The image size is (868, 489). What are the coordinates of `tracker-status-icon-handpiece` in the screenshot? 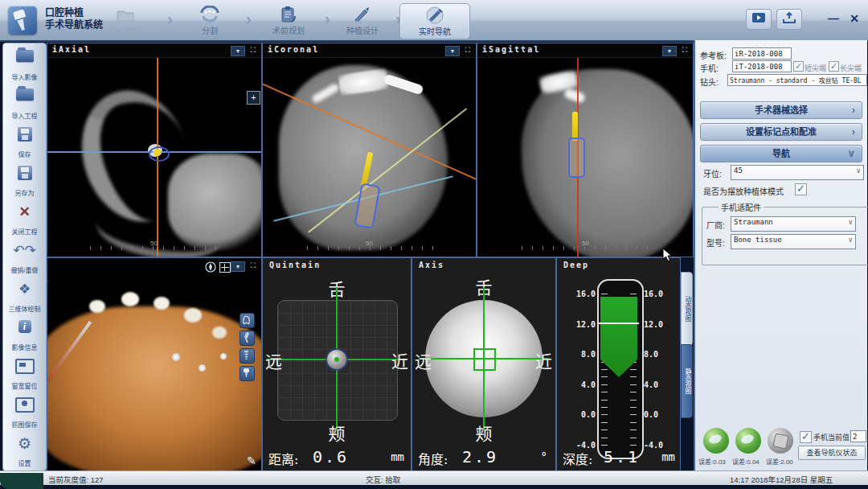 It's located at (716, 441).